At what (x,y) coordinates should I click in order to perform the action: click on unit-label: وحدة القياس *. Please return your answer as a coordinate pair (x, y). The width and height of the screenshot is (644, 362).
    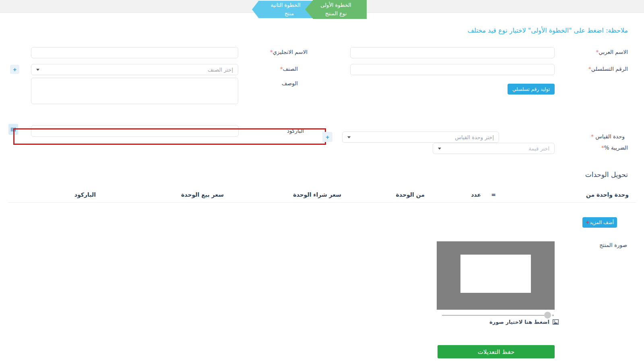
    Looking at the image, I should click on (608, 136).